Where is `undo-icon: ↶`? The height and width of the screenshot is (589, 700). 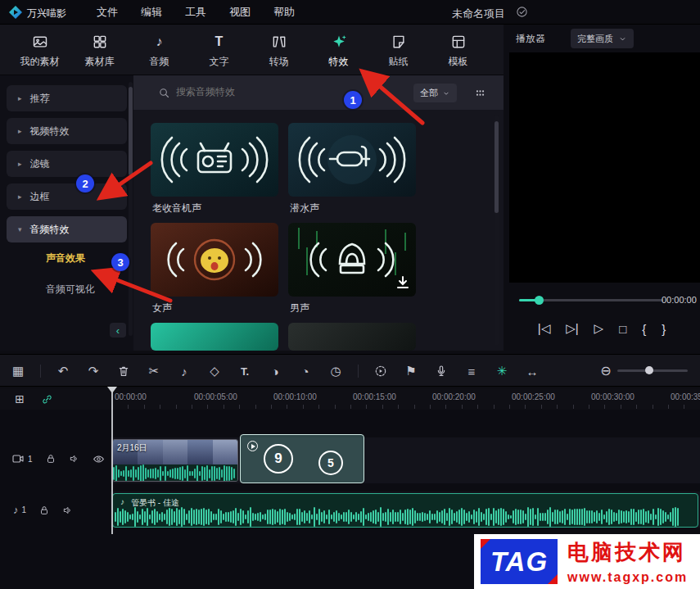 undo-icon: ↶ is located at coordinates (63, 371).